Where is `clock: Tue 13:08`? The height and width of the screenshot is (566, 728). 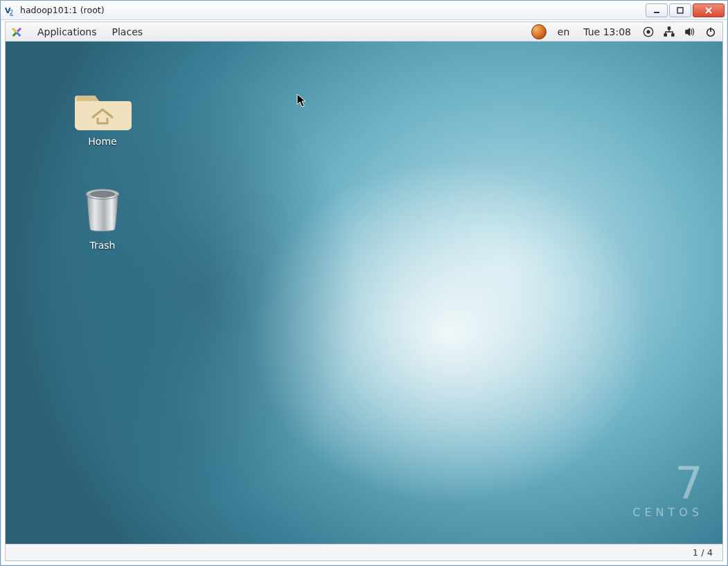
clock: Tue 13:08 is located at coordinates (607, 32).